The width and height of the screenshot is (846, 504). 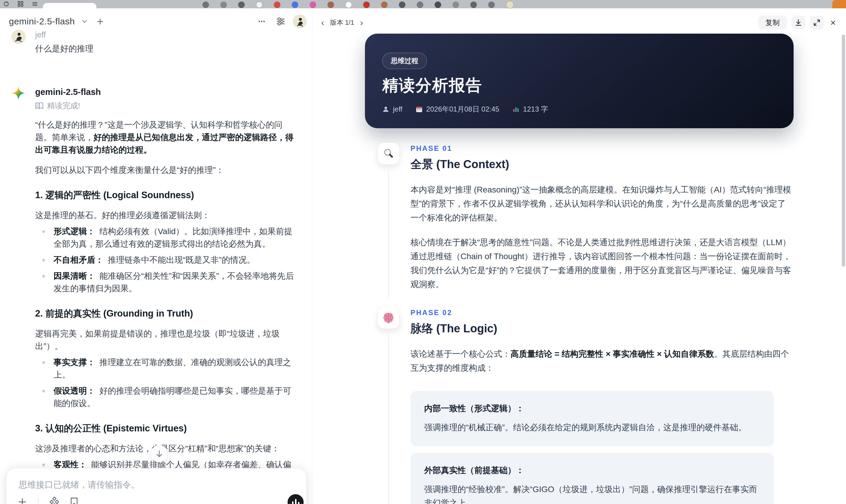 What do you see at coordinates (42, 21) in the screenshot?
I see `conversation-title: gemini-2.5-flash` at bounding box center [42, 21].